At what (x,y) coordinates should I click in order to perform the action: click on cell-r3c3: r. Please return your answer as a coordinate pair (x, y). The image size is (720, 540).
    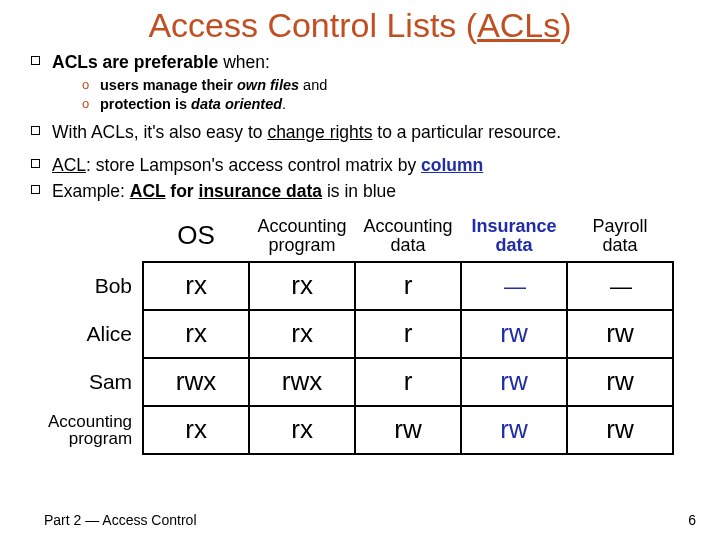
    Looking at the image, I should click on (408, 382).